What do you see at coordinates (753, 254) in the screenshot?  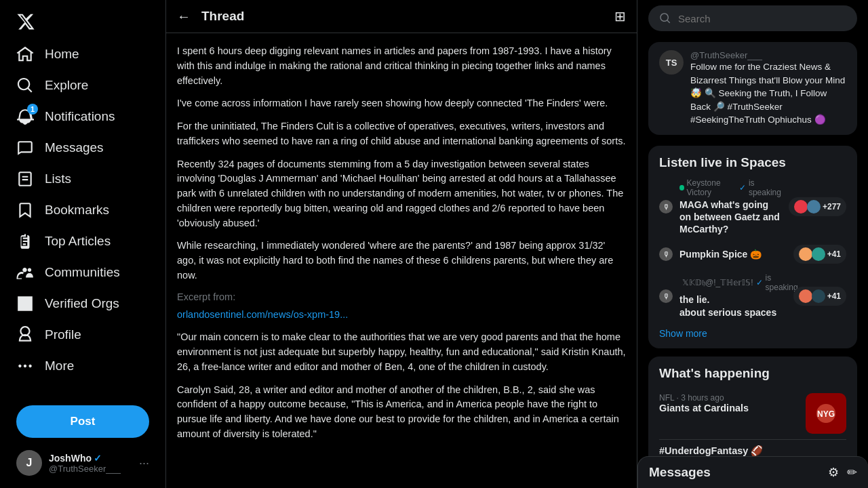 I see `space-item-2: 🎙 Pumpkin Spice 🎃 +41` at bounding box center [753, 254].